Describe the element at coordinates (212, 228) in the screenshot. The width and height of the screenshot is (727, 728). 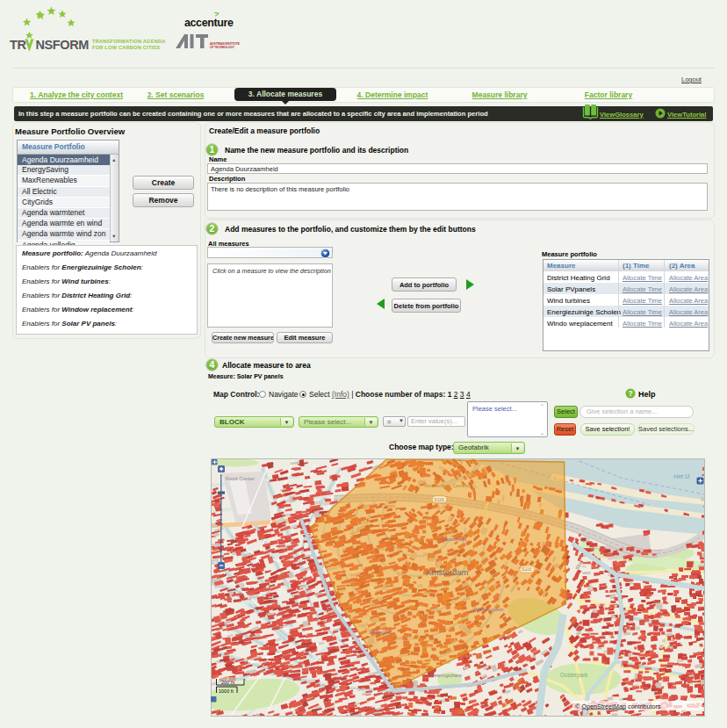
I see `svg-text: 2` at that location.